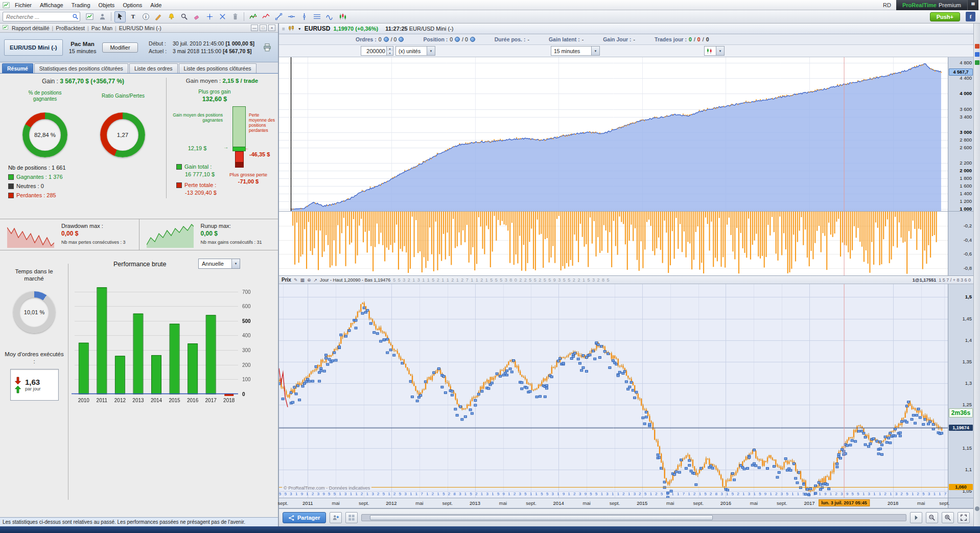 Image resolution: width=980 pixels, height=533 pixels. Describe the element at coordinates (377, 51) in the screenshot. I see `quantity-stepper: 200000 ▲▼` at that location.